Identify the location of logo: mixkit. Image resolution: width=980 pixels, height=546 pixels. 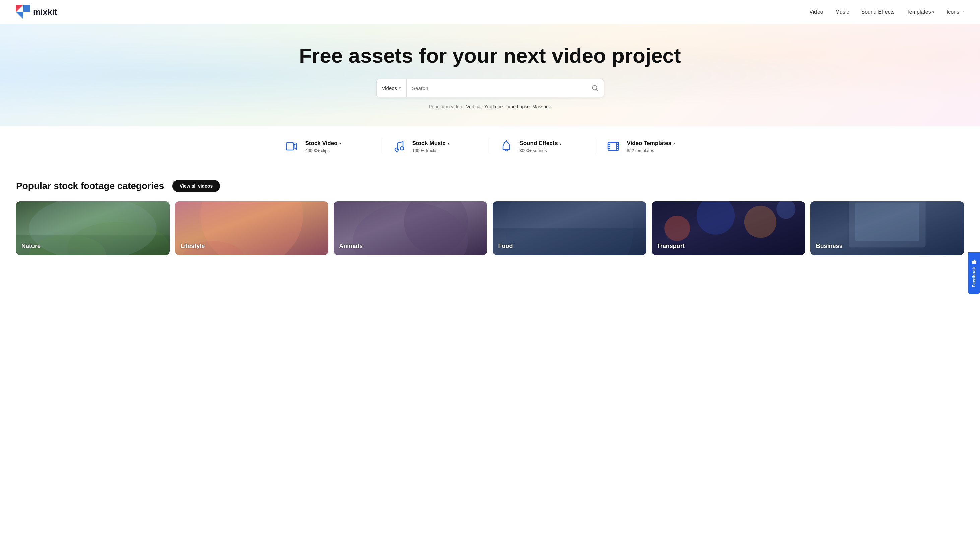
(37, 12).